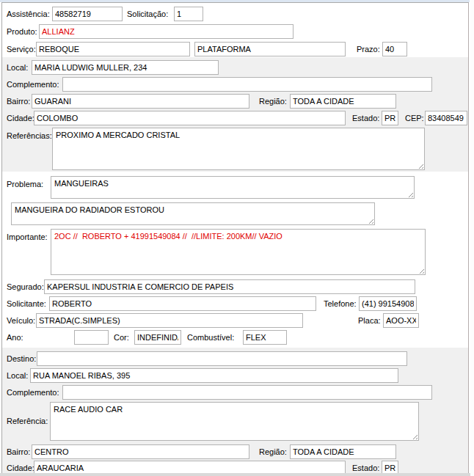 The image size is (474, 476). What do you see at coordinates (265, 337) in the screenshot?
I see `combustivel-input` at bounding box center [265, 337].